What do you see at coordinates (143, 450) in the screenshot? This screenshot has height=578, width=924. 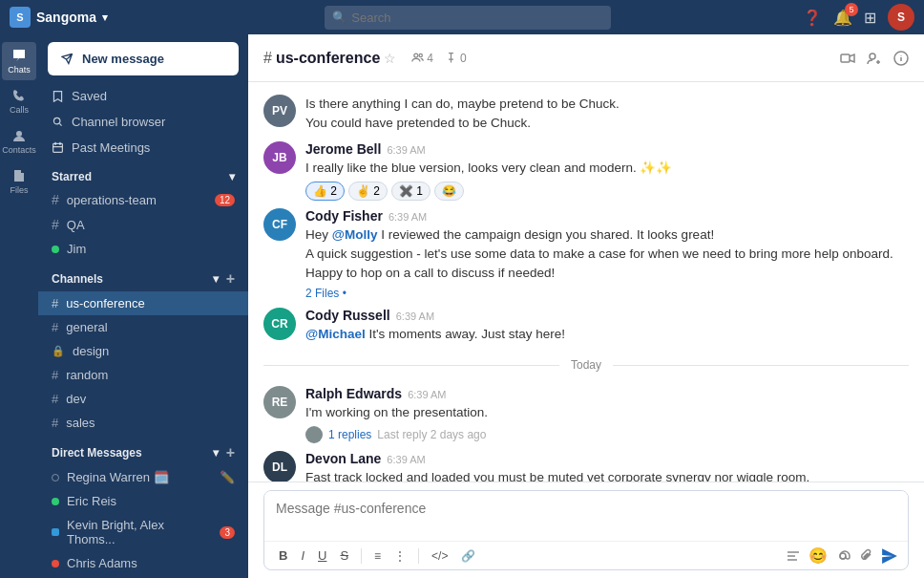 I see `dm-section-header: Direct Messages ▾ +` at bounding box center [143, 450].